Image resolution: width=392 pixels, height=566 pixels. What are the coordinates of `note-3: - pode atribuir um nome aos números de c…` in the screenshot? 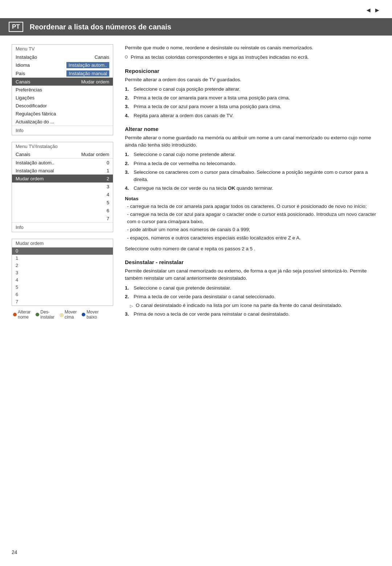 It's located at (253, 230).